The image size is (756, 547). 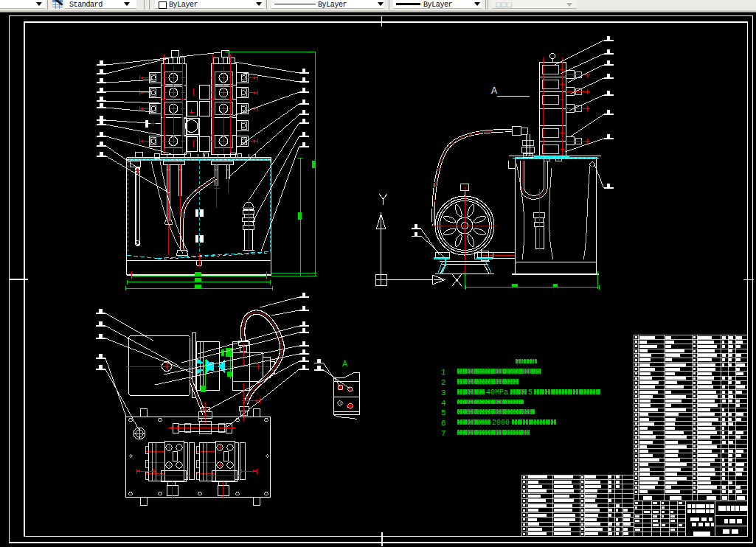 I want to click on svg-text: 7, so click(x=444, y=433).